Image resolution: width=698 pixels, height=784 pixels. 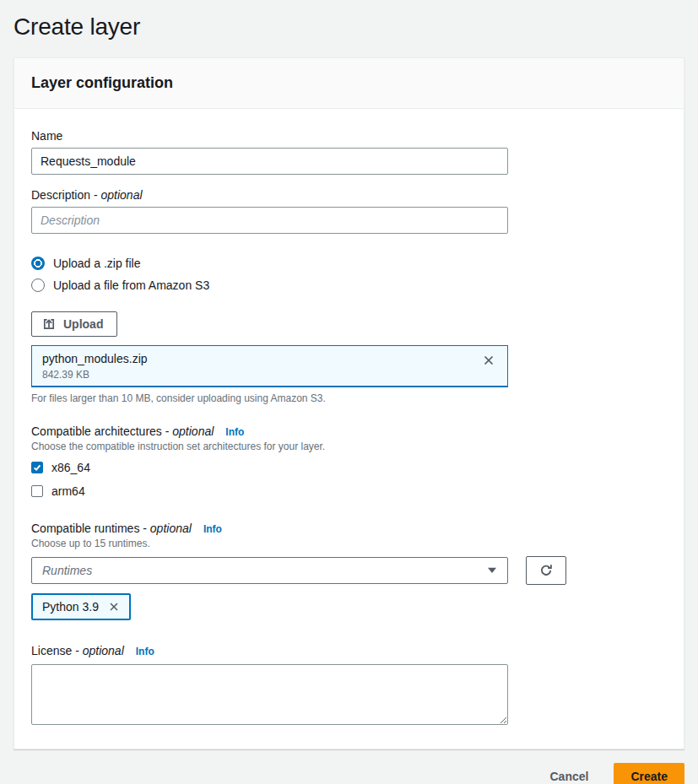 What do you see at coordinates (349, 773) in the screenshot?
I see `footer-actions: Cancel Create` at bounding box center [349, 773].